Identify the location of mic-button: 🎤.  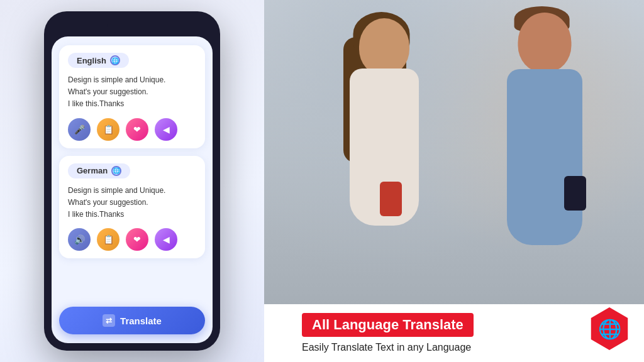
(79, 129).